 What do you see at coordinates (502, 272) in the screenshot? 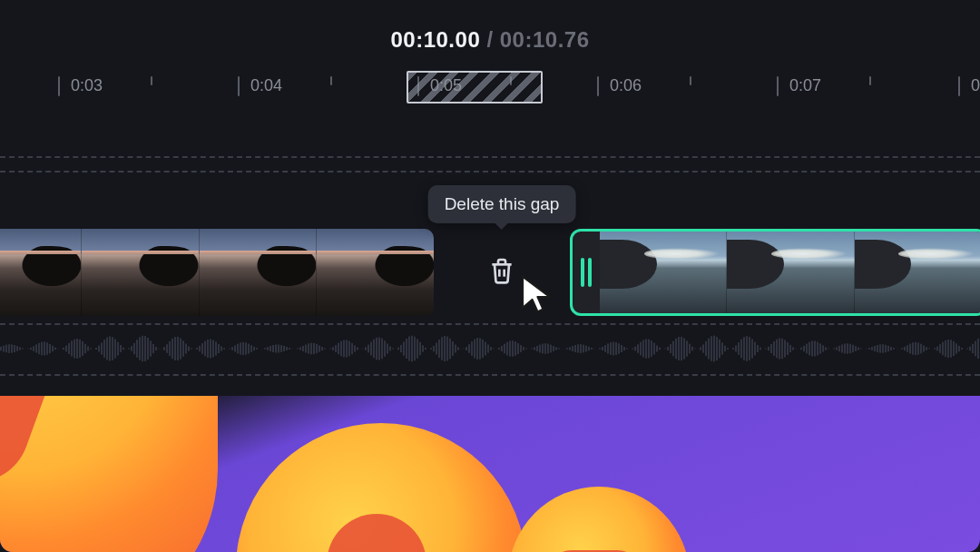
I see `timeline-gap: Delete this gap` at bounding box center [502, 272].